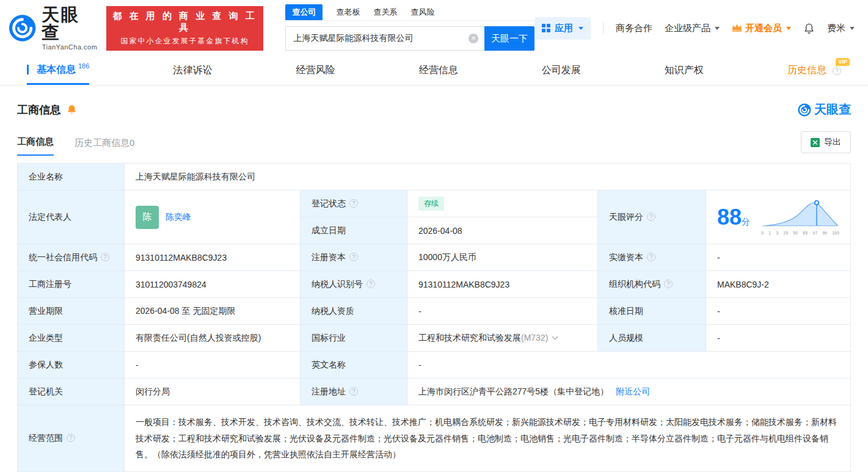  Describe the element at coordinates (213, 311) in the screenshot. I see `business-term-value: 2026-04-08 至 无固定期限` at that location.